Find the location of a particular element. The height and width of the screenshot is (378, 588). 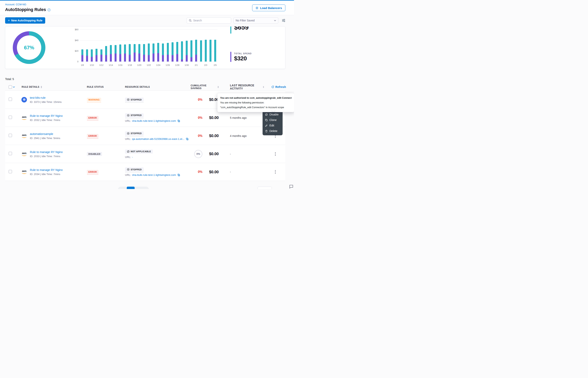

disable-icon is located at coordinates (266, 115).